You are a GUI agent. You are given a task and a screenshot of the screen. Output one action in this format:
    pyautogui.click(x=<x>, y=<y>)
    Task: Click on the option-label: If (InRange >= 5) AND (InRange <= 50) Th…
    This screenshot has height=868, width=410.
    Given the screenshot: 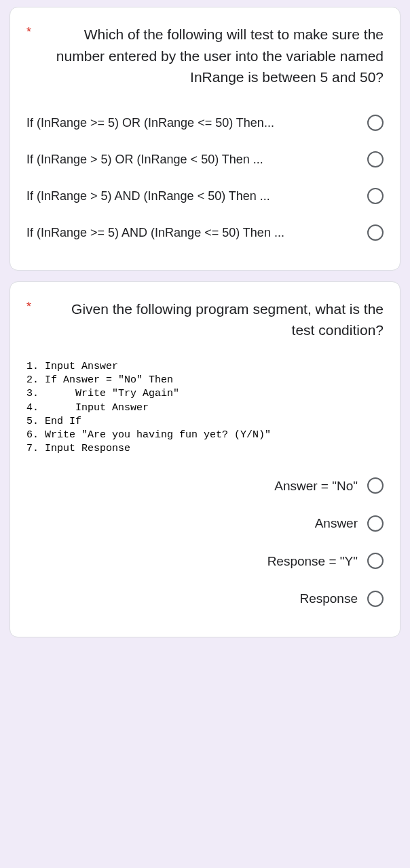 What is the action you would take?
    pyautogui.click(x=193, y=233)
    